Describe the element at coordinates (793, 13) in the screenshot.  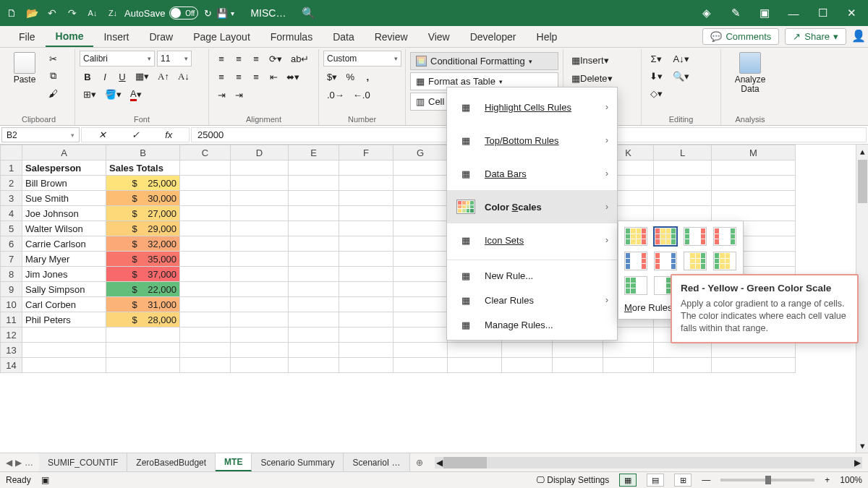
I see `minimize-button: —` at that location.